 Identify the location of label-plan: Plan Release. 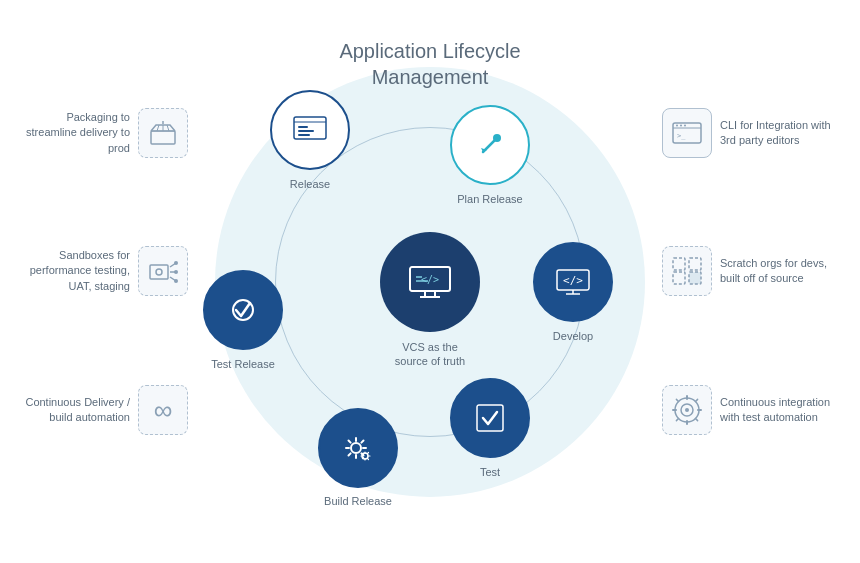
(490, 199).